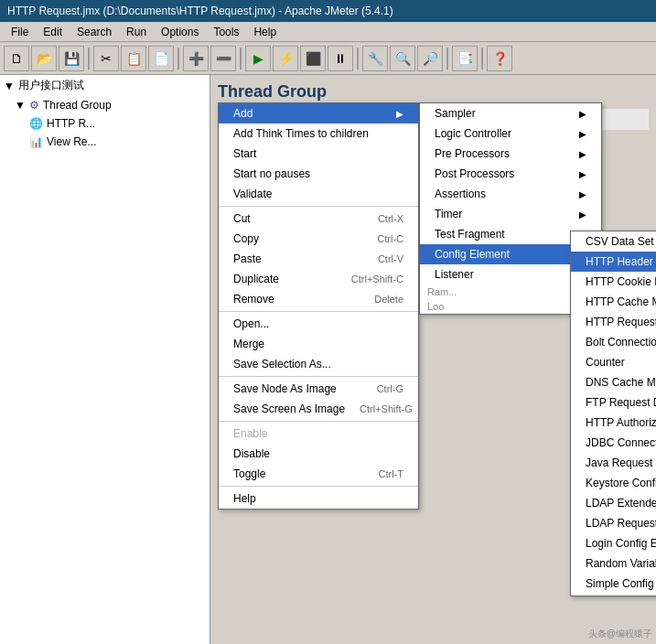 This screenshot has width=656, height=644. I want to click on ctx-save-screen-image: Save Screen As Image Ctrl+Shift-G, so click(318, 409).